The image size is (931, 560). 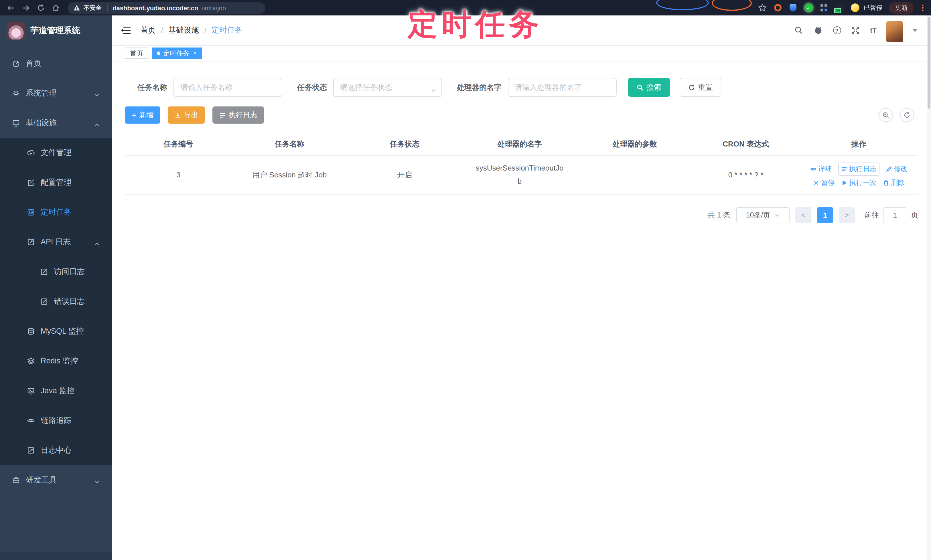 I want to click on tags-view-bar: 首页 定时任务 ×, so click(x=522, y=54).